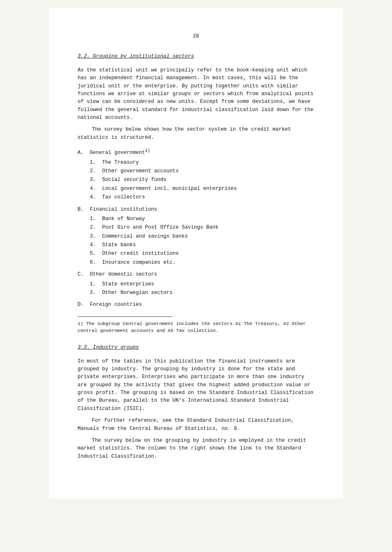 The height and width of the screenshot is (552, 392). What do you see at coordinates (202, 198) in the screenshot?
I see `list-item-a-4b: 4. Tax collectors` at bounding box center [202, 198].